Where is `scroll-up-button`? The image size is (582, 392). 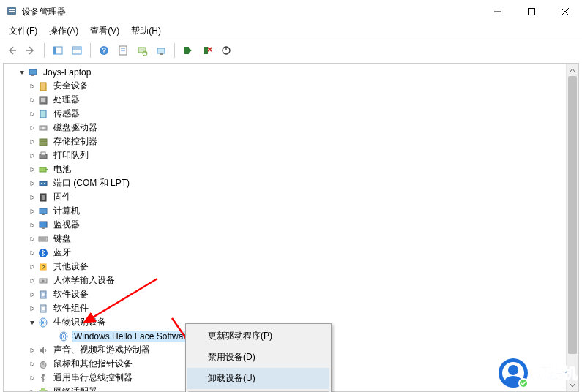
scroll-up-button is located at coordinates (572, 70).